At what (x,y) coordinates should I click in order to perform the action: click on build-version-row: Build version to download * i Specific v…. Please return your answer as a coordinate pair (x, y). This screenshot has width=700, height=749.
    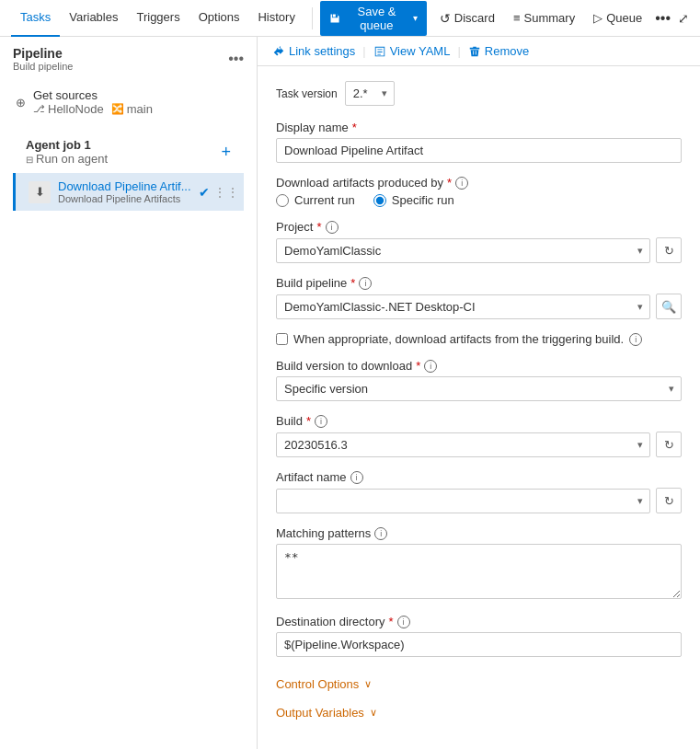
    Looking at the image, I should click on (478, 380).